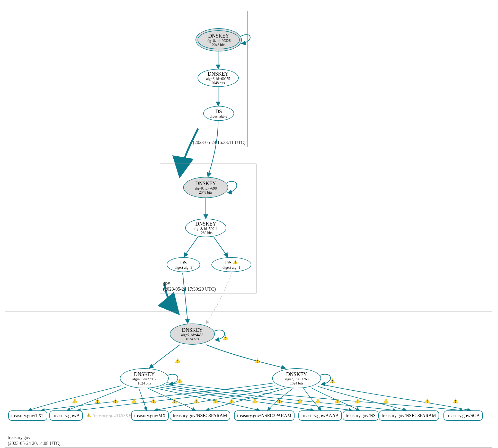 This screenshot has height=448, width=498. I want to click on gov-ds-alg1: DS digest alg=1, so click(232, 265).